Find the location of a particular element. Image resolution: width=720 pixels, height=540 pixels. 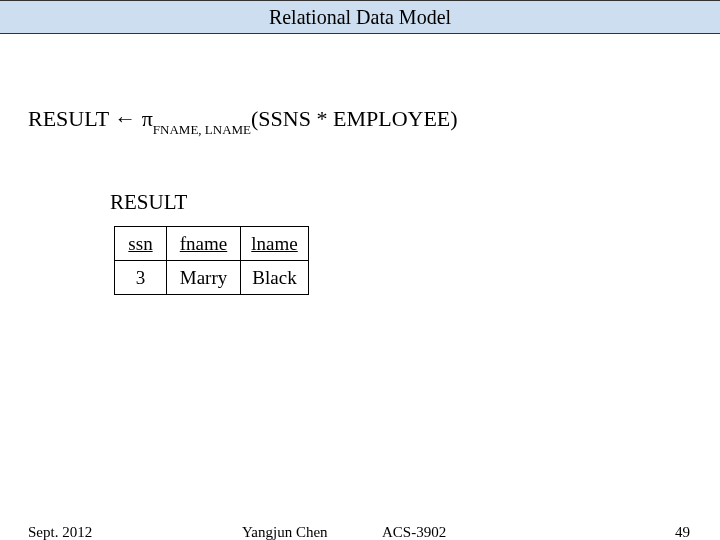

result-relation-label: RESULT is located at coordinates (148, 202).